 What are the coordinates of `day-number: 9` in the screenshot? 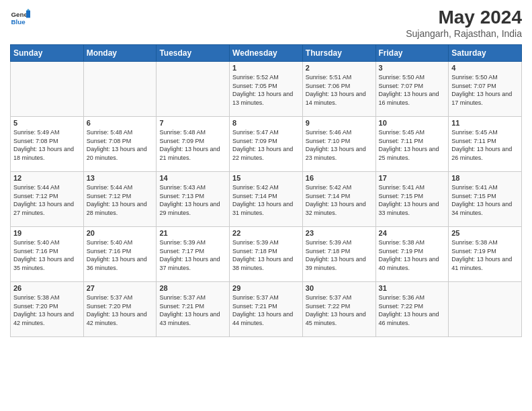 It's located at (339, 123).